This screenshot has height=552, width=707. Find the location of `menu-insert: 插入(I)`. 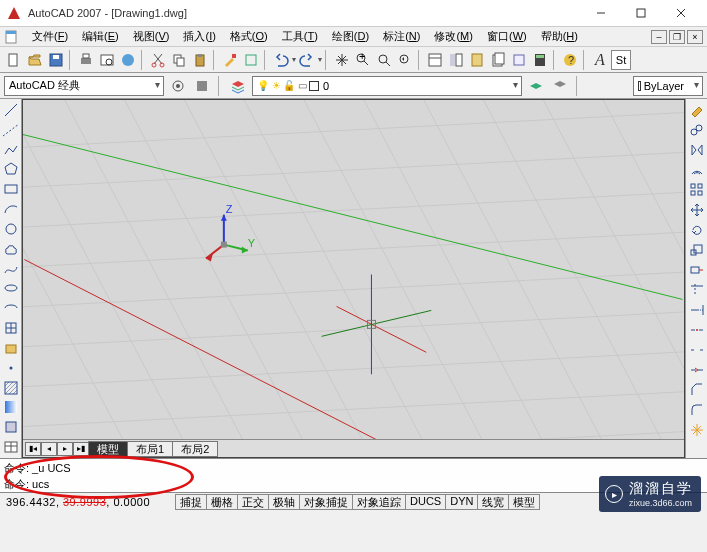

menu-insert: 插入(I) is located at coordinates (199, 36).